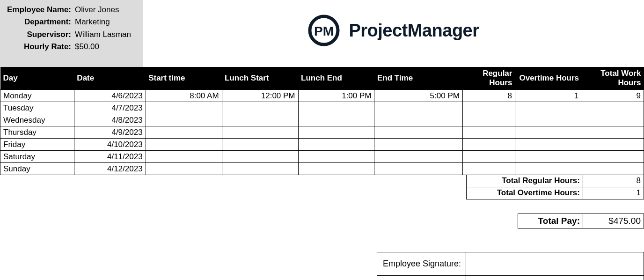  Describe the element at coordinates (110, 108) in the screenshot. I see `date-cell: 4/7/2023` at that location.